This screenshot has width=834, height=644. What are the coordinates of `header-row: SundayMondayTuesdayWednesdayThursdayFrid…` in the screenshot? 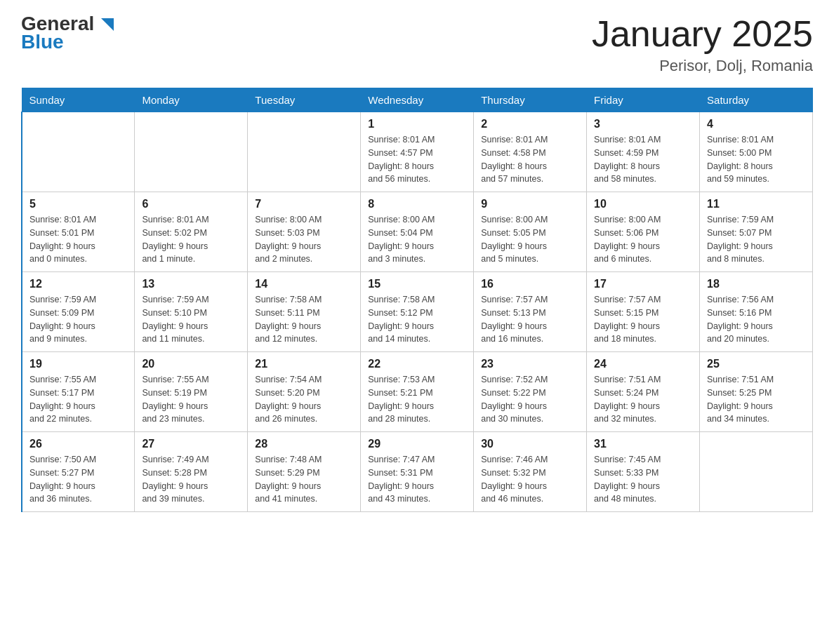 It's located at (417, 100).